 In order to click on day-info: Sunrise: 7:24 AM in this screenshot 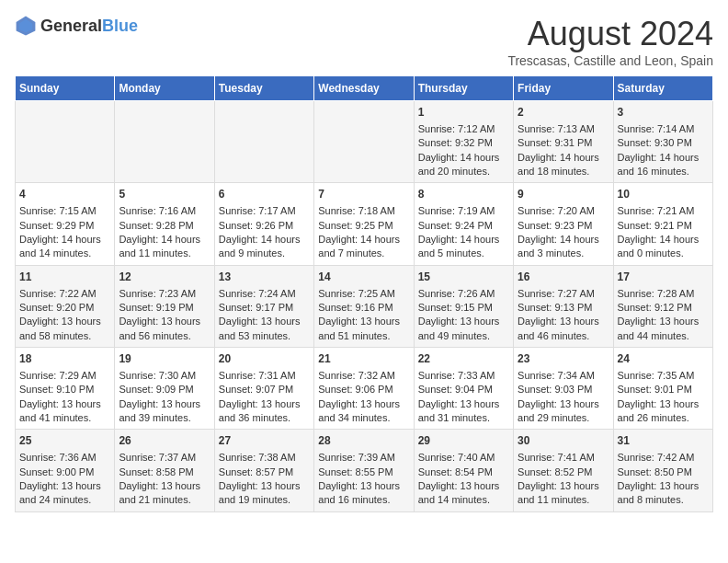, I will do `click(265, 294)`.